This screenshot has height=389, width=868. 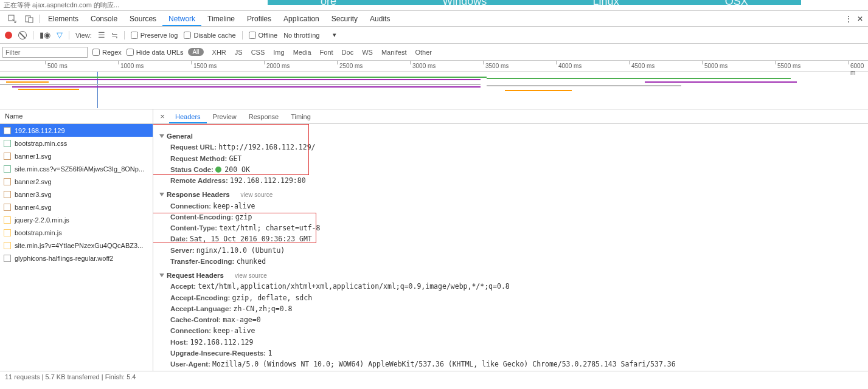 What do you see at coordinates (77, 258) in the screenshot?
I see `request-row: glyphicons-halflings-regular.woff2` at bounding box center [77, 258].